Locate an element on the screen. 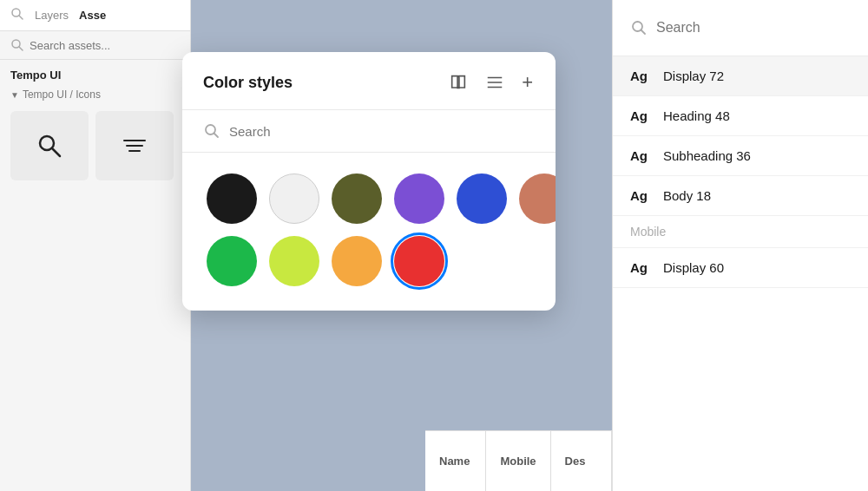 The width and height of the screenshot is (868, 491). modal-title: Color styles is located at coordinates (248, 83).